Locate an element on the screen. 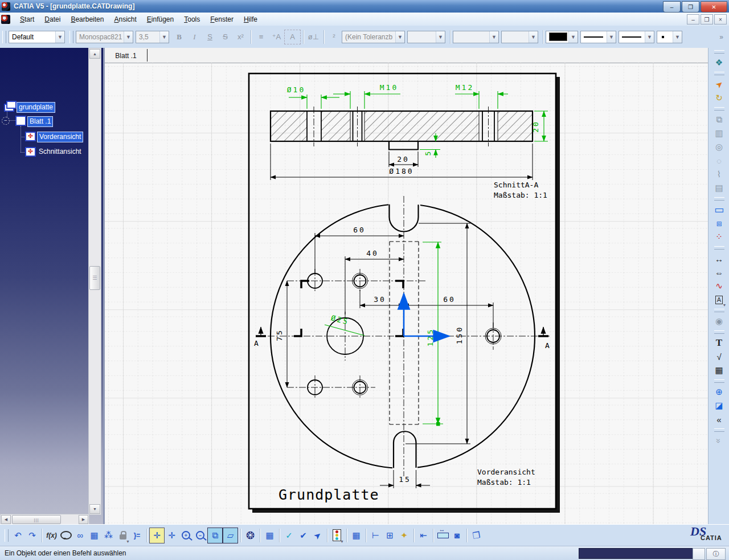 This screenshot has width=729, height=560. grid-icon: ▦ is located at coordinates (270, 536).